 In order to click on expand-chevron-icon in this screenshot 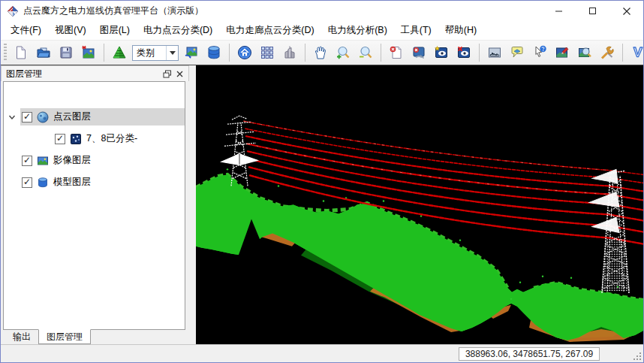, I will do `click(12, 117)`.